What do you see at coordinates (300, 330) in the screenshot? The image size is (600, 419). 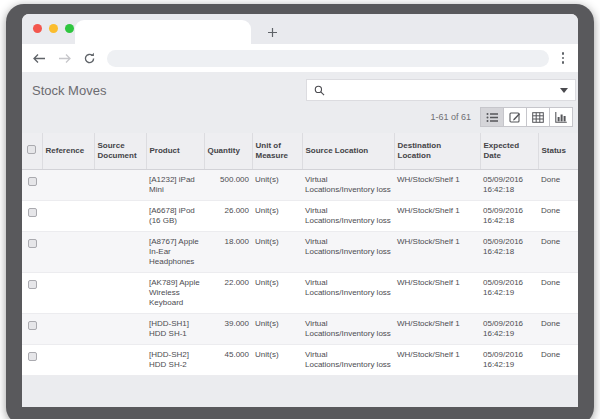 I see `table-row: [HDD-SH1] HDD SH-139.000Unit(s)Virtual L…` at bounding box center [300, 330].